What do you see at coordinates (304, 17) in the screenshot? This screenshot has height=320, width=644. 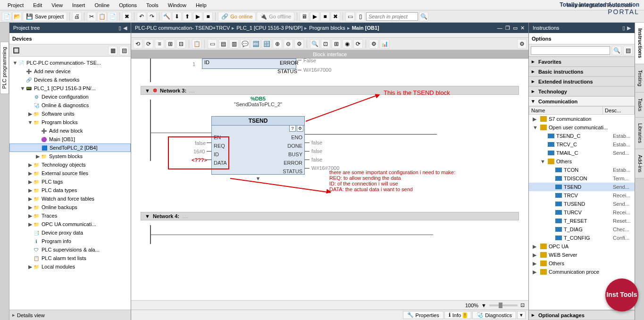 I see `accessible-devices-icon: 🖥` at bounding box center [304, 17].